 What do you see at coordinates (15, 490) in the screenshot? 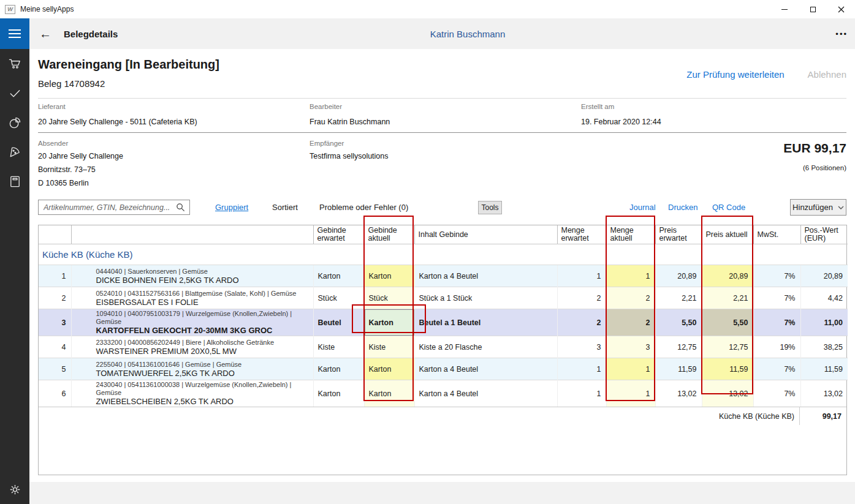
I see `gear-icon` at bounding box center [15, 490].